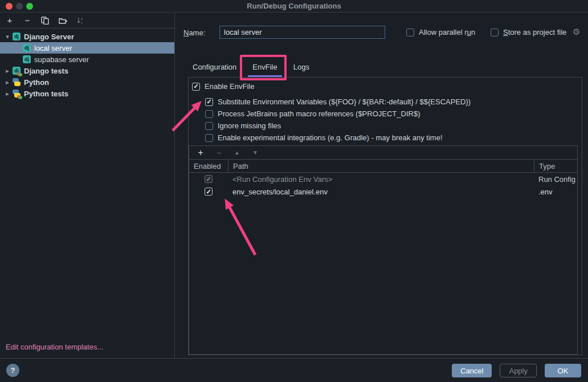 Image resolution: width=588 pixels, height=382 pixels. Describe the element at coordinates (472, 371) in the screenshot. I see `cancel-button: Cancel` at that location.